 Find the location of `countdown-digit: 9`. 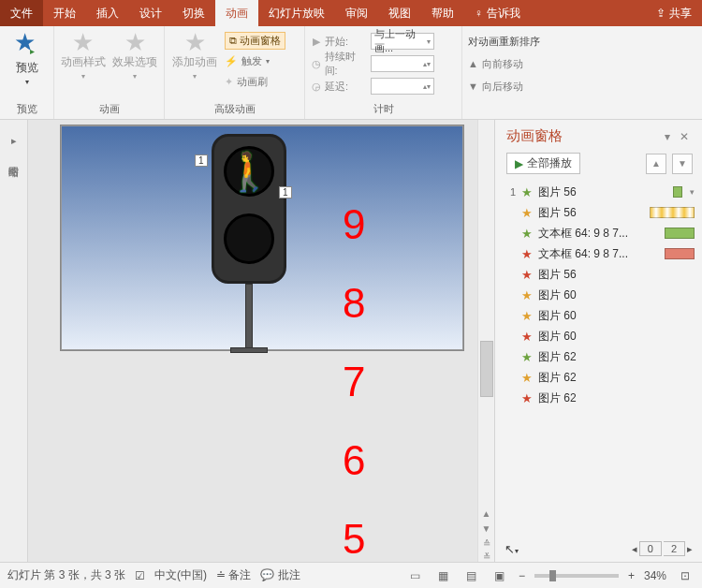

countdown-digit: 9 is located at coordinates (354, 225).